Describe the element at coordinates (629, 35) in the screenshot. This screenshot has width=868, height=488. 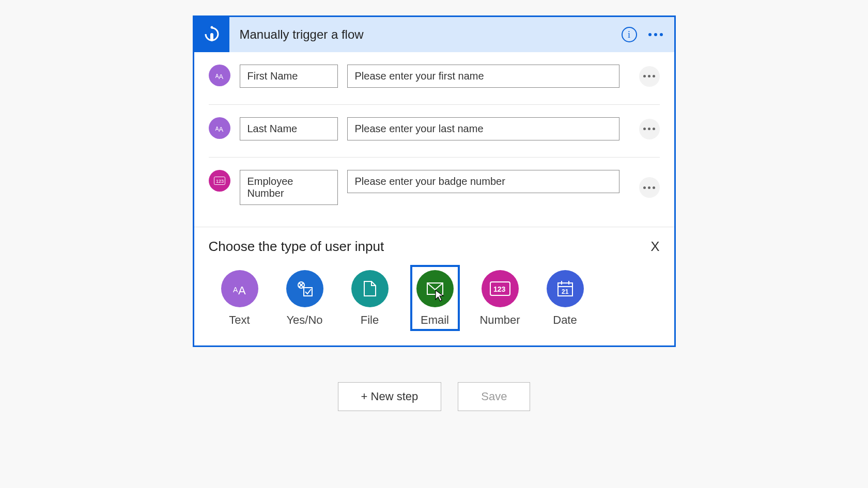
I see `info-icon: i` at that location.